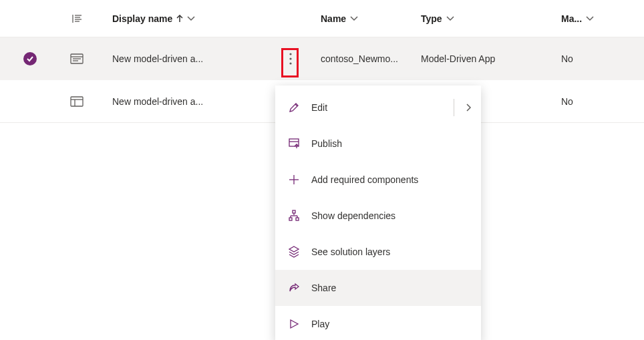  Describe the element at coordinates (322, 59) in the screenshot. I see `table-row: New model-driven a... contoso_Newmo... M…` at that location.